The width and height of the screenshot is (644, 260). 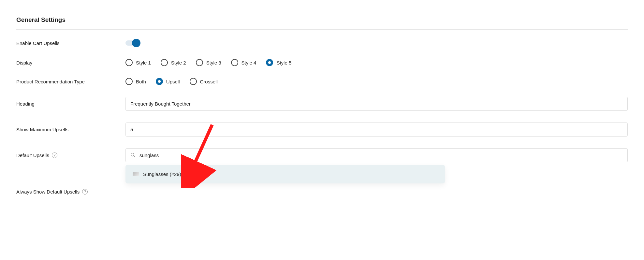 I want to click on row-default-upsells: Default Upsells Sunglasses (#29), so click(x=322, y=155).